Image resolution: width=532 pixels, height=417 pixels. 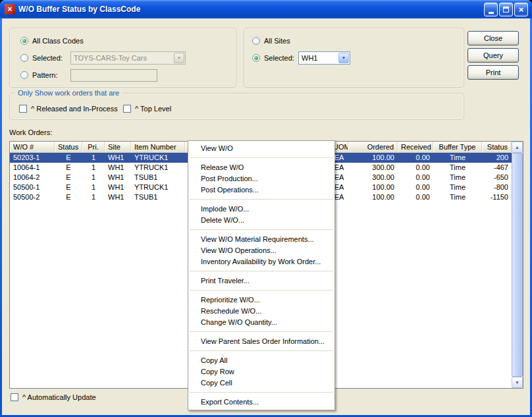 What do you see at coordinates (53, 397) in the screenshot?
I see `checkbox-automatically-update: ^ Automatically Update` at bounding box center [53, 397].